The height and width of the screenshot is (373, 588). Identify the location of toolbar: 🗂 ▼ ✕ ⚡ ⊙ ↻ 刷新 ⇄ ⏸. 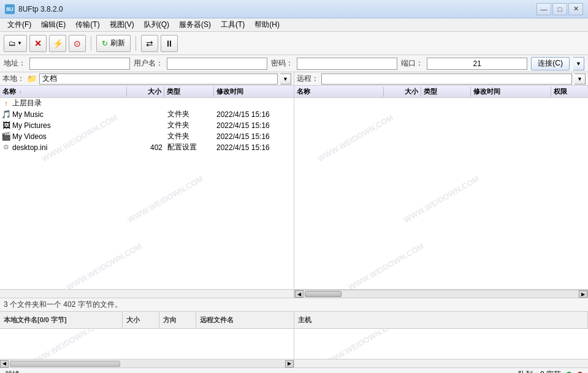
(294, 43).